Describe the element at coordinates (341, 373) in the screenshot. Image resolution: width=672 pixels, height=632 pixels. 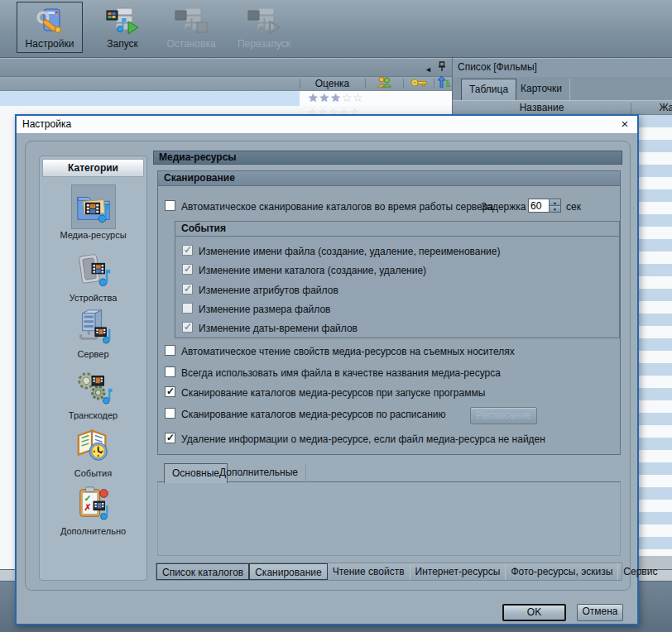
I see `option-label: Всегда использовать имя файла в качестве…` at that location.